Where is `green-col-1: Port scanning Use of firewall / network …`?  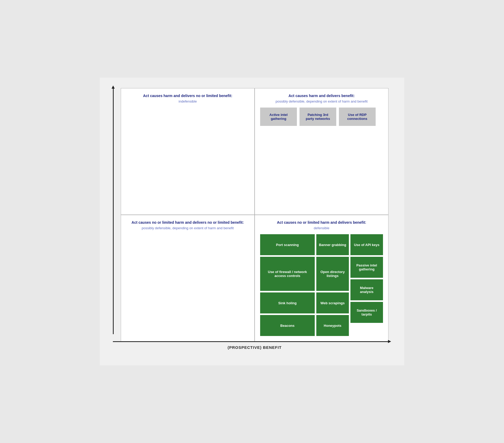 green-col-1: Port scanning Use of firewall / network … is located at coordinates (287, 285).